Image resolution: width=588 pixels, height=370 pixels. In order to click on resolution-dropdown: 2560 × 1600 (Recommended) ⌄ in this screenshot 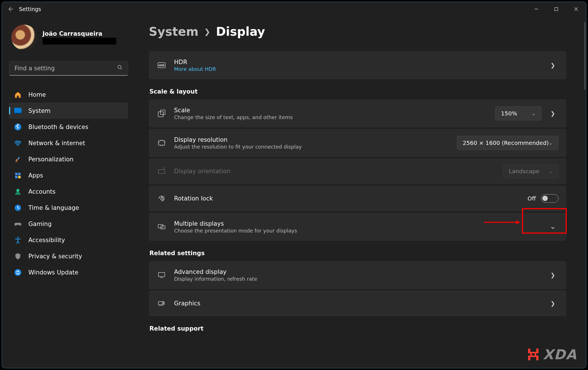, I will do `click(507, 143)`.